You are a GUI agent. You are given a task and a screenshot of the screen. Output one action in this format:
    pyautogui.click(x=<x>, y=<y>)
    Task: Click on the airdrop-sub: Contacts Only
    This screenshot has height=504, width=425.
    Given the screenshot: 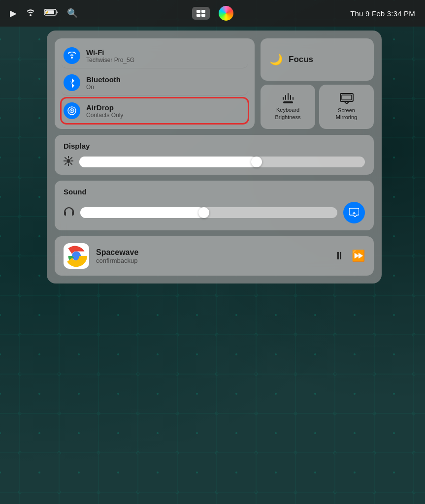 What is the action you would take?
    pyautogui.click(x=104, y=115)
    